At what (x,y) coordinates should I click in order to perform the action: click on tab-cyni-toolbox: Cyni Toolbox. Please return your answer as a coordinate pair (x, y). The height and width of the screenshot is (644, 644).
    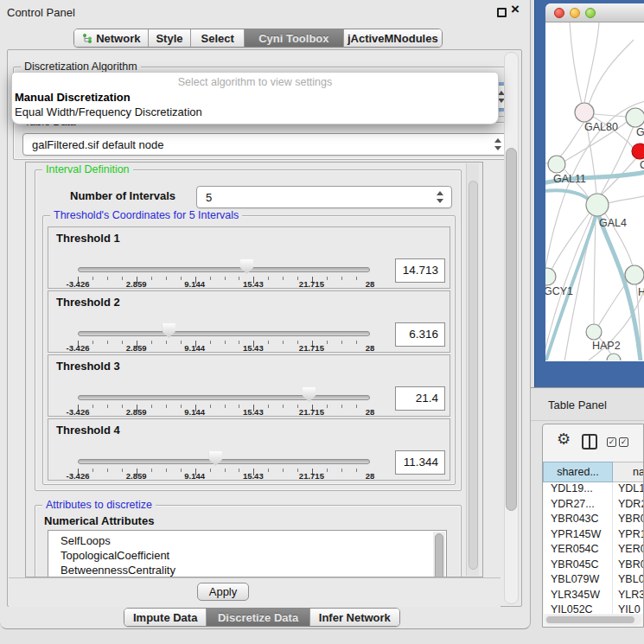
    Looking at the image, I should click on (293, 38).